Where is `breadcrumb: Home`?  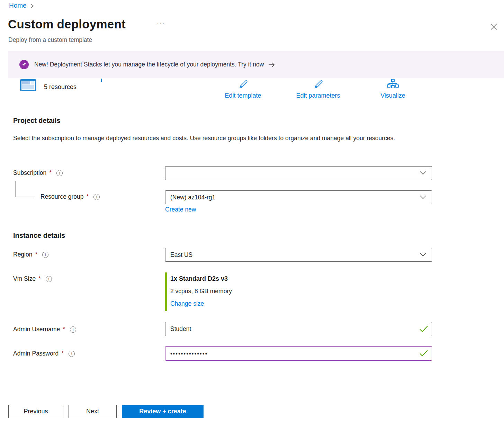 breadcrumb: Home is located at coordinates (21, 6).